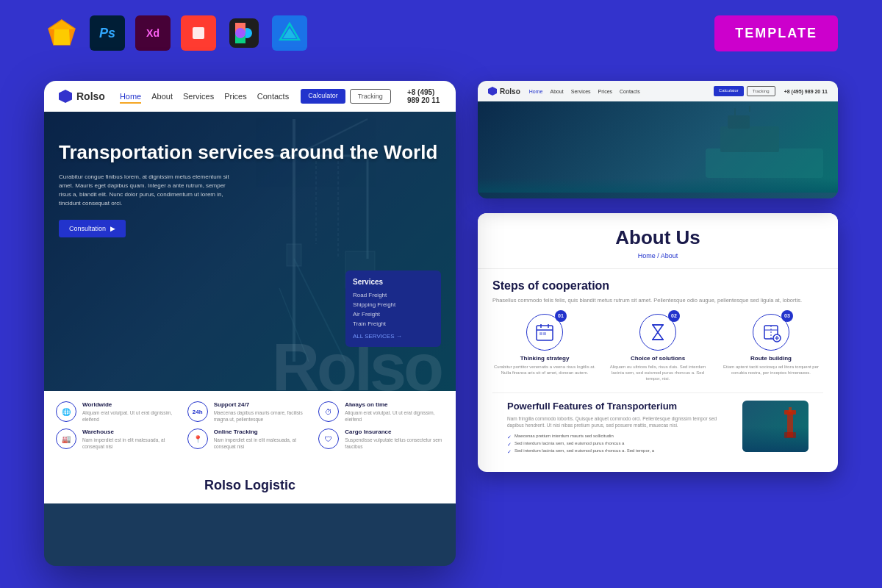 This screenshot has width=882, height=588. Describe the element at coordinates (658, 359) in the screenshot. I see `step-2-title: Choice of solutions` at that location.